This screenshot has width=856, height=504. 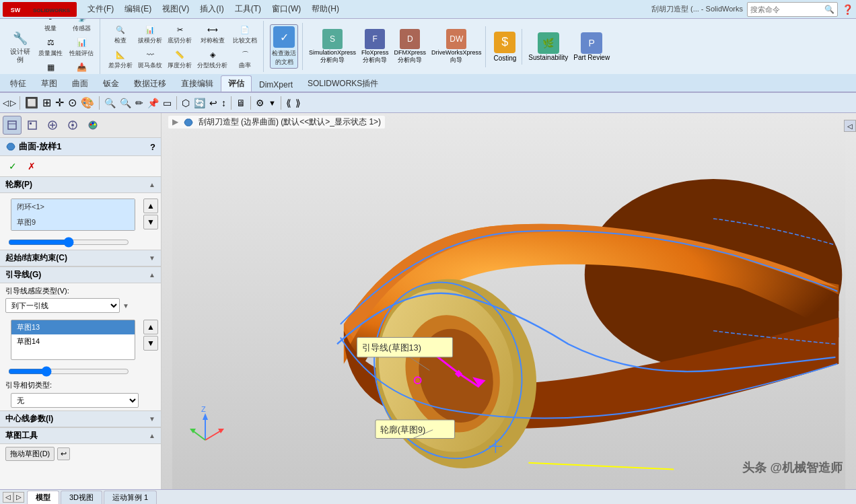 I want to click on tab-surface: 曲面, so click(x=80, y=83).